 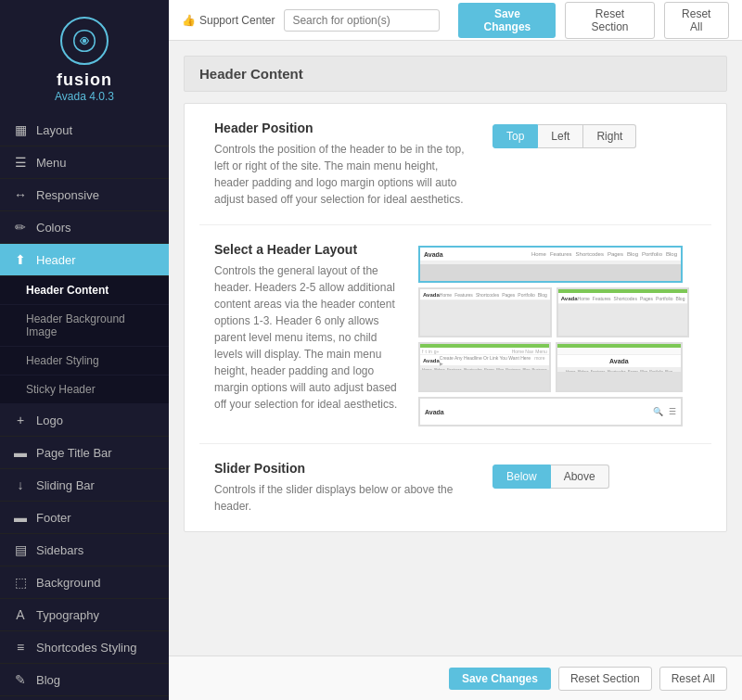 I want to click on submenu-item-header-styling: Header Styling, so click(x=84, y=362).